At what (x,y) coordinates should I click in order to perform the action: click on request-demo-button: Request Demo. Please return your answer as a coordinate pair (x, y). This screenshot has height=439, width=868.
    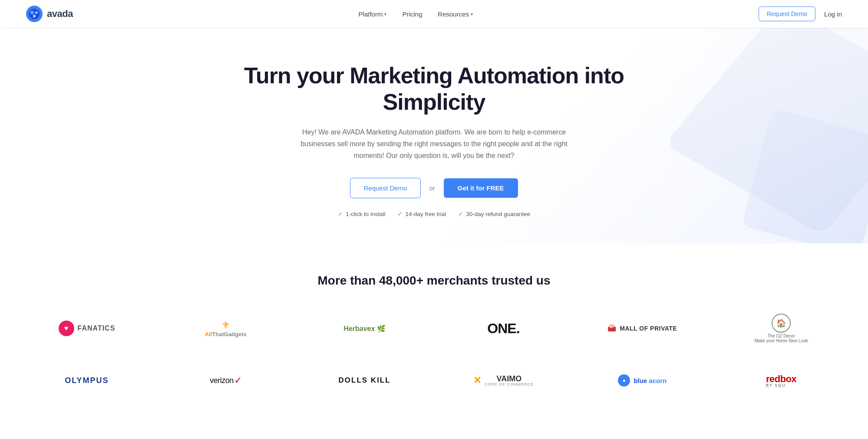
    Looking at the image, I should click on (787, 14).